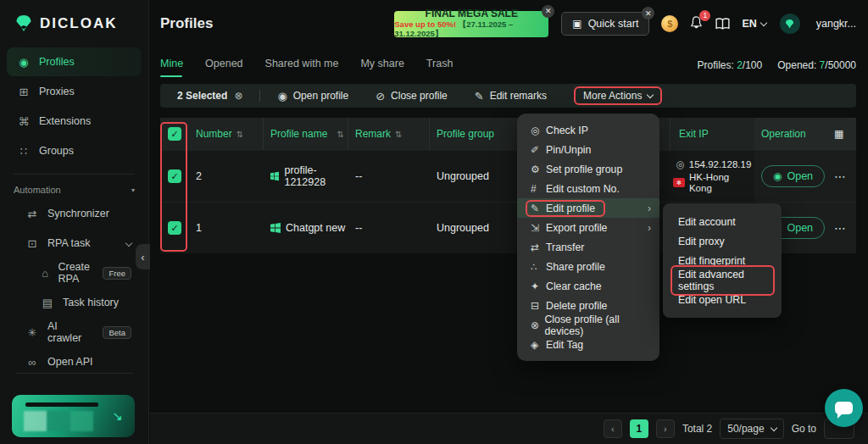 Image resolution: width=868 pixels, height=444 pixels. What do you see at coordinates (57, 92) in the screenshot?
I see `sidebar-item-label: Proxies` at bounding box center [57, 92].